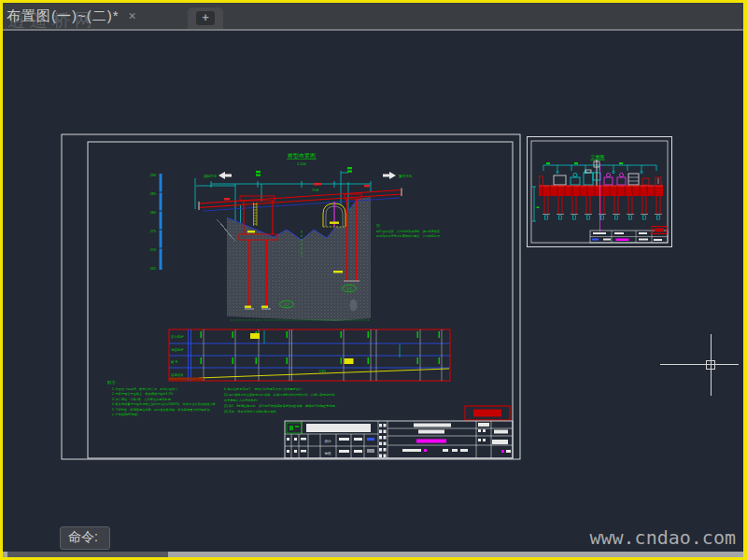 The width and height of the screenshot is (747, 560). Describe the element at coordinates (302, 159) in the screenshot. I see `drawing-title: 桥型布置图 1:100` at that location.